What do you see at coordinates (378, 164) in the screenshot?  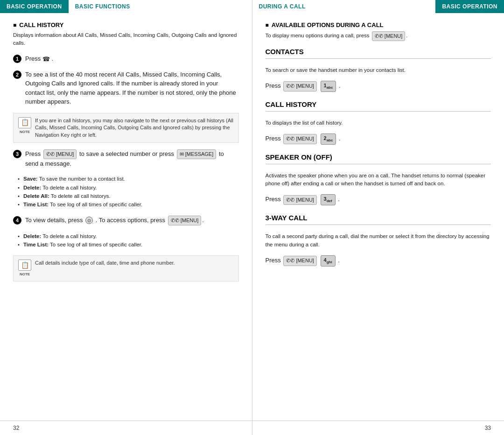 I see `speaker-divider` at bounding box center [378, 164].